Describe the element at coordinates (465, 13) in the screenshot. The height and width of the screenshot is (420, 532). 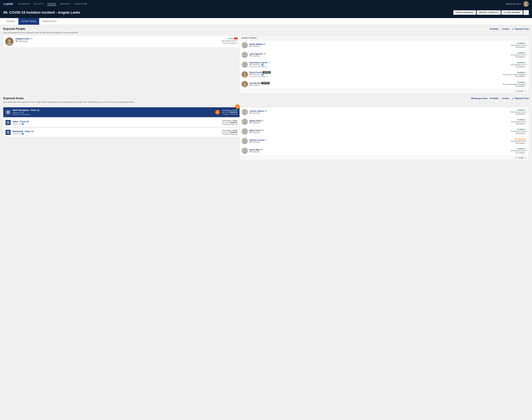
I see `update-incident-button: UPDATE INCIDENT` at that location.